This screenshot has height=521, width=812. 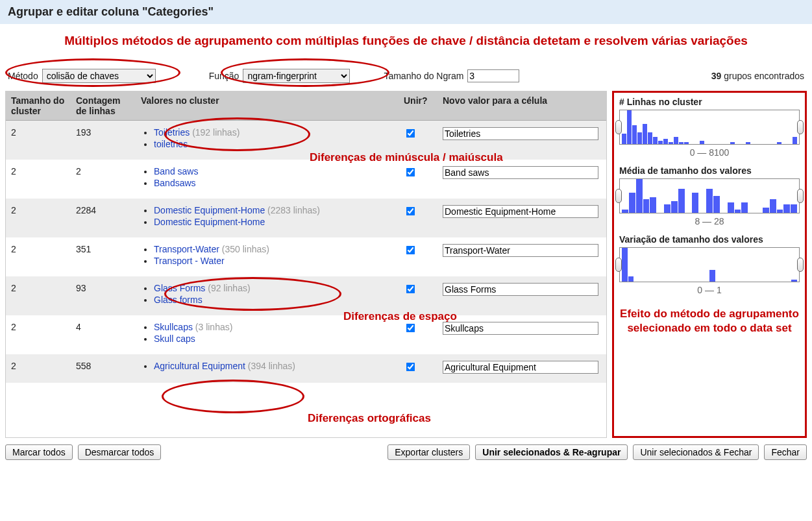 What do you see at coordinates (306, 140) in the screenshot?
I see `table-row: 2193Toiletries (192 linhas)toiletries` at bounding box center [306, 140].